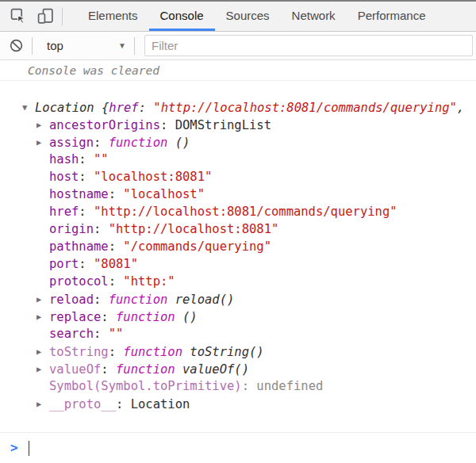  Describe the element at coordinates (194, 229) in the screenshot. I see `token-string: "http://localhost:8081"` at that location.